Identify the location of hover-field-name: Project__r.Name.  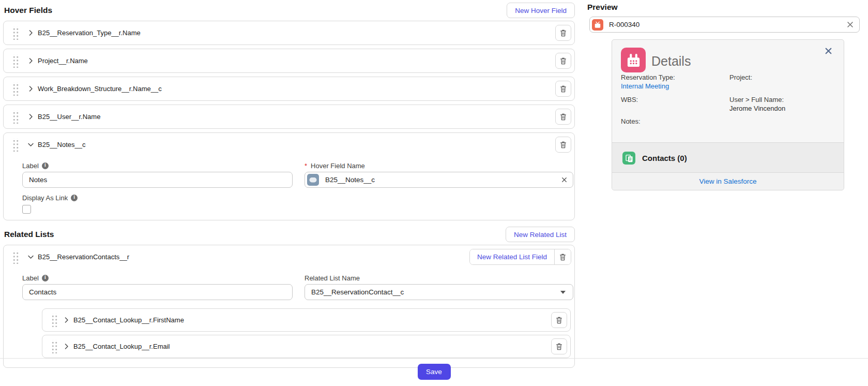
(63, 61).